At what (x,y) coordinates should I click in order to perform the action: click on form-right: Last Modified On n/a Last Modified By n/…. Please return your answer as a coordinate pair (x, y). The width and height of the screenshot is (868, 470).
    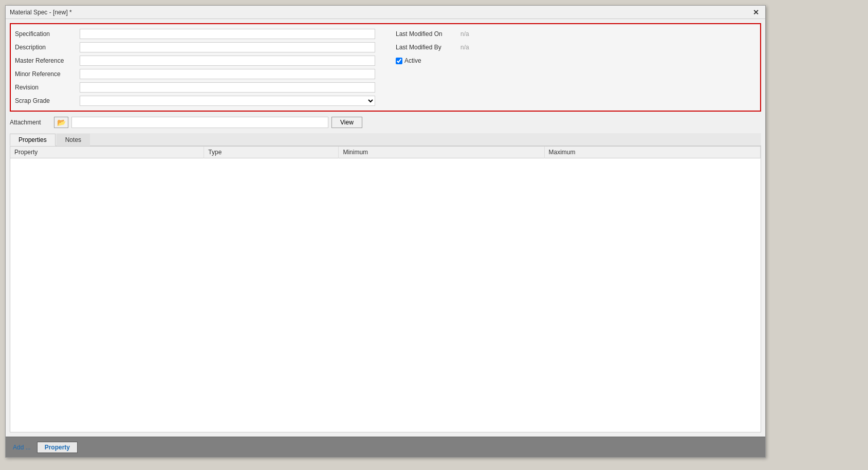
    Looking at the image, I should click on (570, 67).